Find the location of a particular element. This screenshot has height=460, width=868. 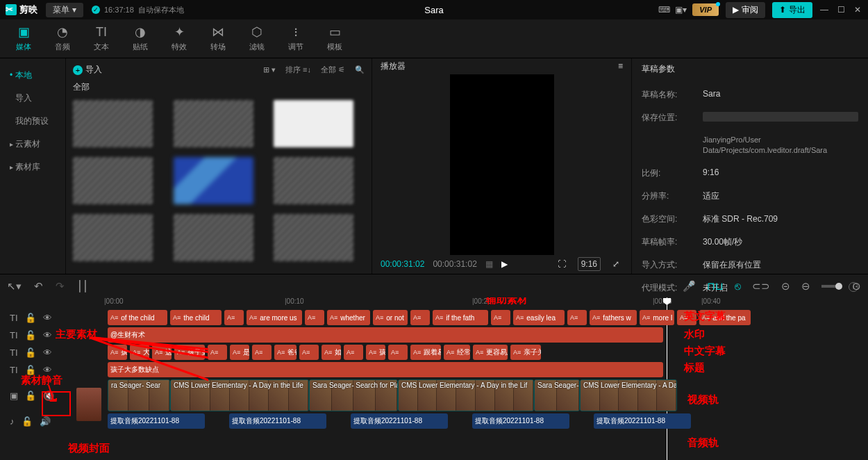

video-clip: CMS Lower Elementary - A Day in the Life is located at coordinates (240, 395).